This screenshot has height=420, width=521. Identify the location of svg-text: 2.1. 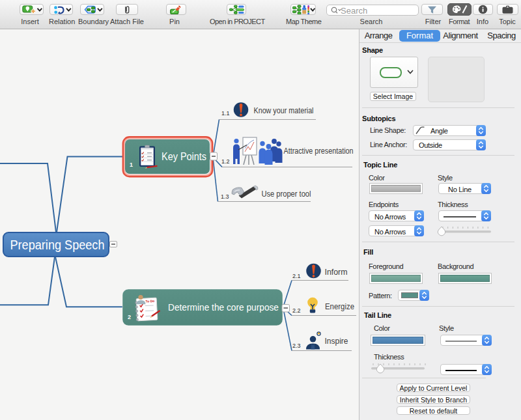
(297, 276).